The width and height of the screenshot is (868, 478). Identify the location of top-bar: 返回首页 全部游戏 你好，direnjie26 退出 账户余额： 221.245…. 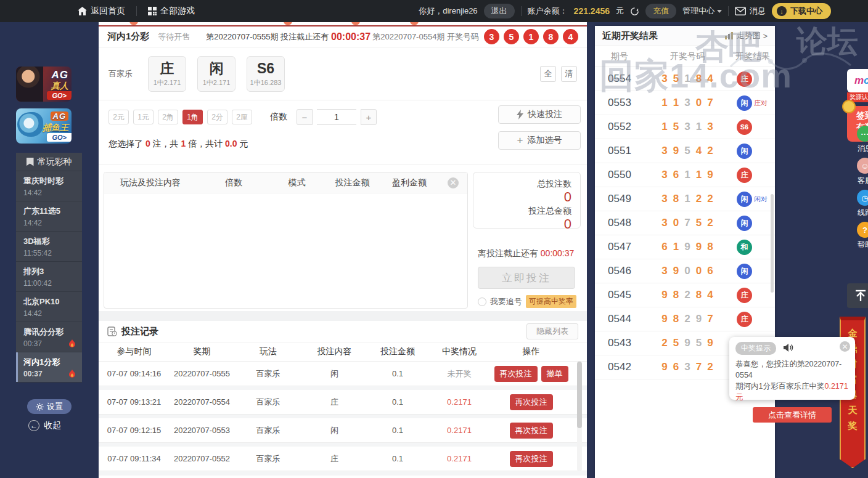
(434, 11).